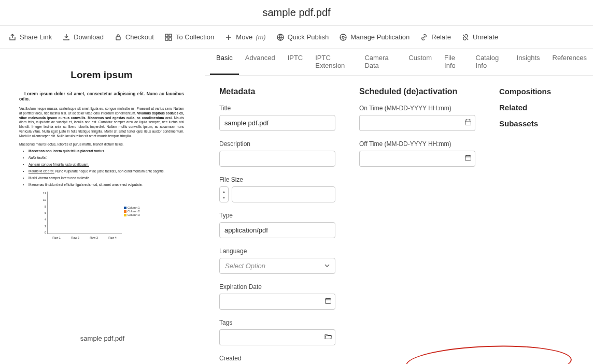 This screenshot has width=593, height=364. I want to click on language-select: Select Option, so click(277, 266).